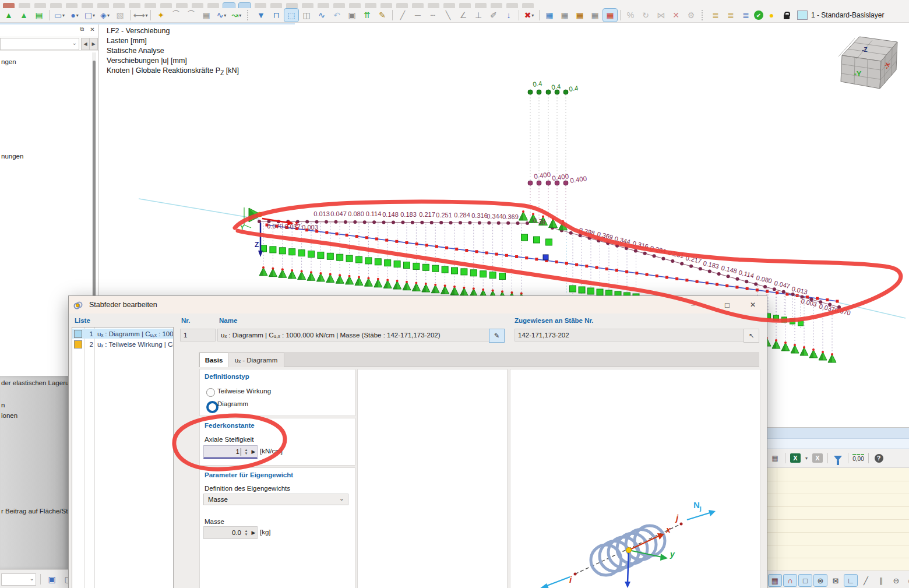 The image size is (909, 588). I want to click on panel-prev-button: ◀, so click(85, 44).